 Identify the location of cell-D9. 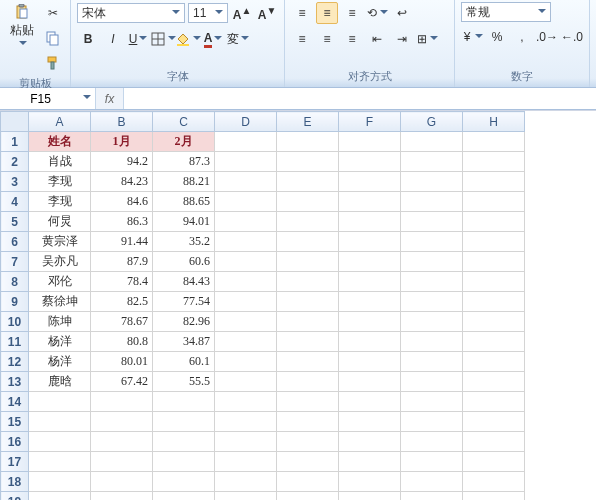
(246, 302).